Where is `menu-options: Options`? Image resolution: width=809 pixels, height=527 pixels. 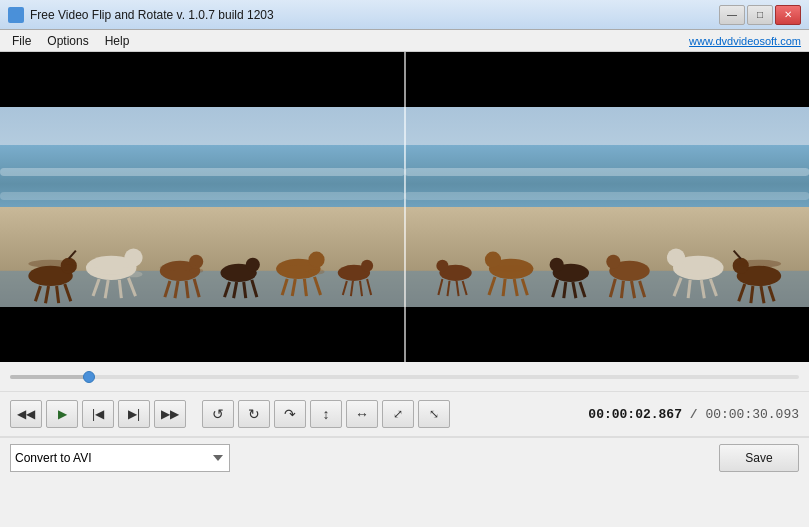 menu-options: Options is located at coordinates (68, 41).